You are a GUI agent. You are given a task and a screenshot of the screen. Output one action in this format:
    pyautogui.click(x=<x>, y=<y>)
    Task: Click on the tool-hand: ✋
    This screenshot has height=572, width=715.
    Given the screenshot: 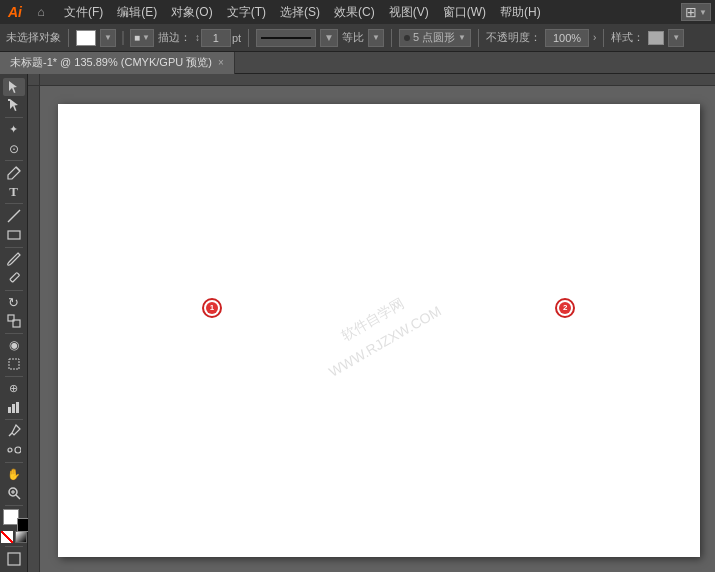 What is the action you would take?
    pyautogui.click(x=14, y=475)
    